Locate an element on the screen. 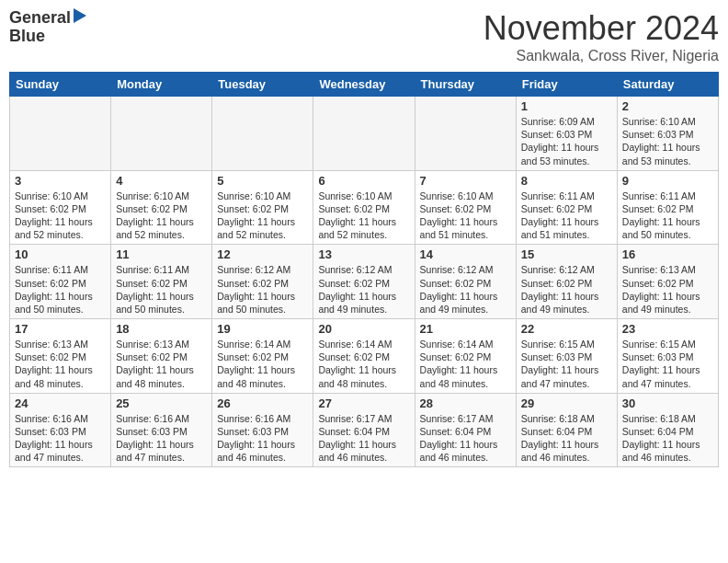 The image size is (728, 563). weekday-header-row: SundayMondayTuesdayWednesdayThursdayFrid… is located at coordinates (364, 85).